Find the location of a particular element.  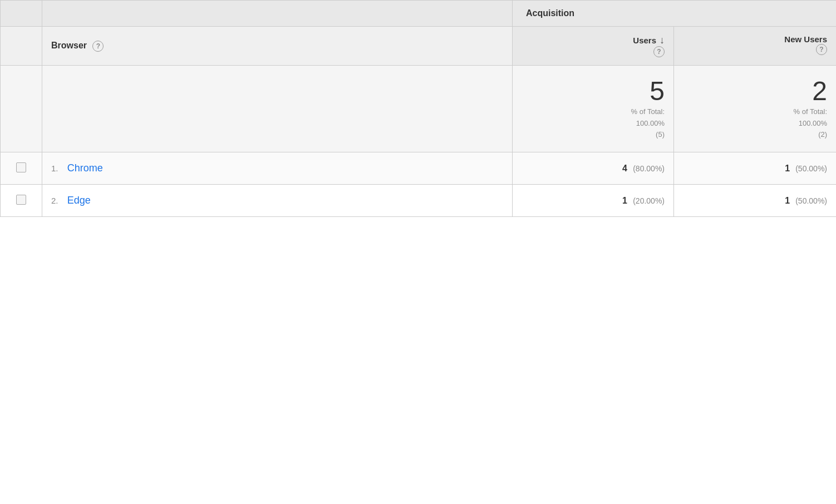

row-1-checkbox is located at coordinates (21, 167).